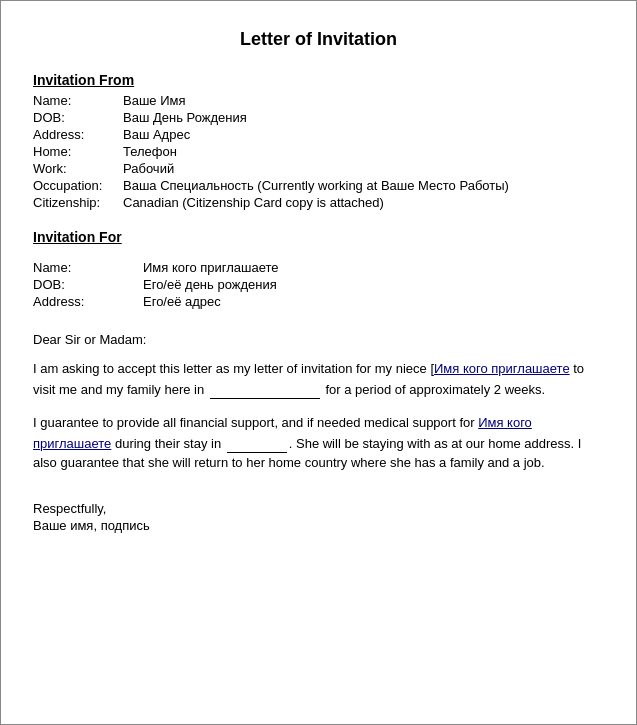  I want to click on closing-line2: Ваше имя, подпись, so click(318, 526).